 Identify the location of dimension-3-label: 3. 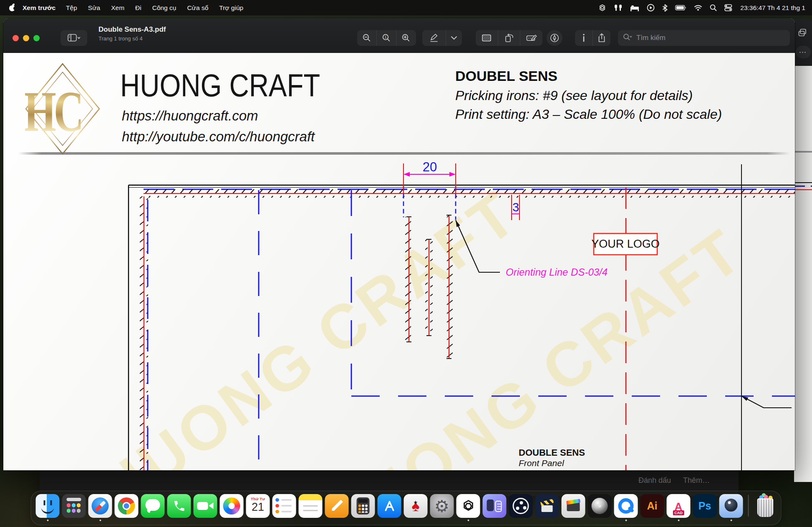
(516, 207).